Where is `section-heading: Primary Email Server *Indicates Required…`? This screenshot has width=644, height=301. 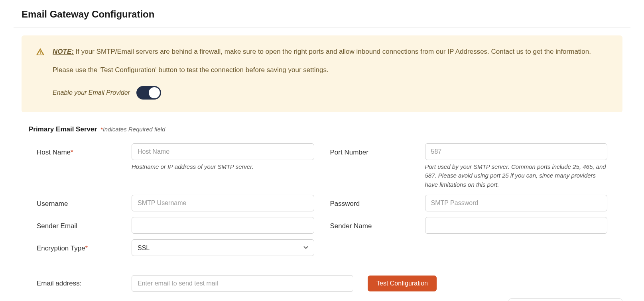
section-heading: Primary Email Server *Indicates Required… is located at coordinates (329, 129).